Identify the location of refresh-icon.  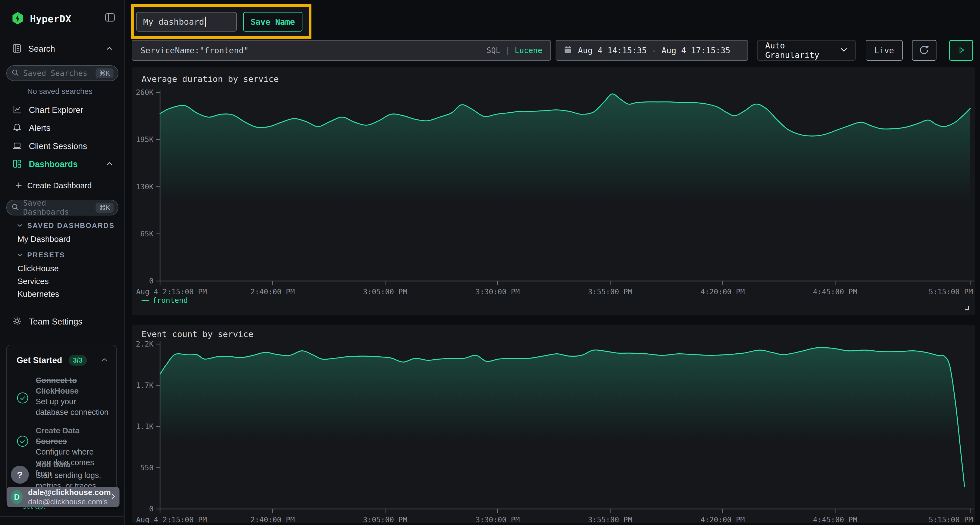
(924, 51).